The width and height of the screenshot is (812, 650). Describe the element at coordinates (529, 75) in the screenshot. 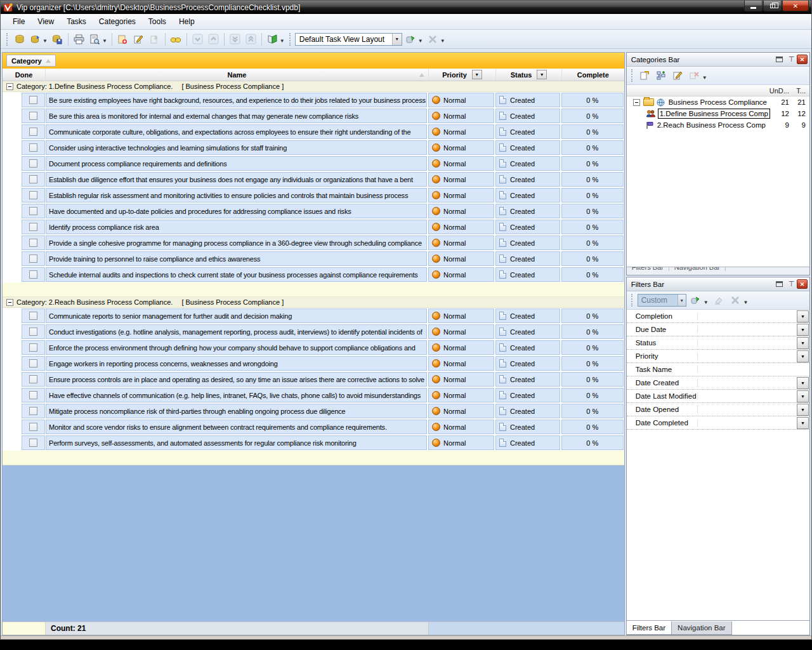

I see `column-header-status: Status ▼` at that location.